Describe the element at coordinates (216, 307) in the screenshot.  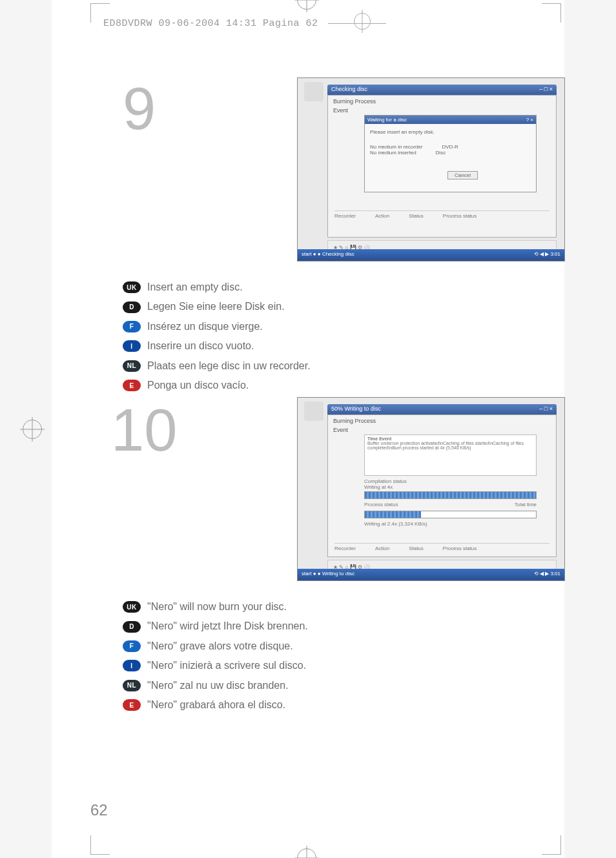
I see `instr-d-9: Legen Sie eine leere Disk ein.` at that location.